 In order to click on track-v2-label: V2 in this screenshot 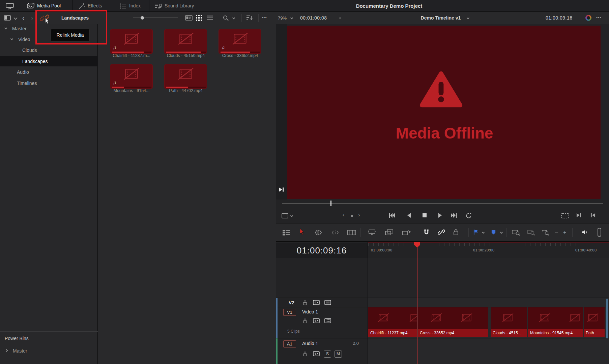, I will do `click(291, 303)`.